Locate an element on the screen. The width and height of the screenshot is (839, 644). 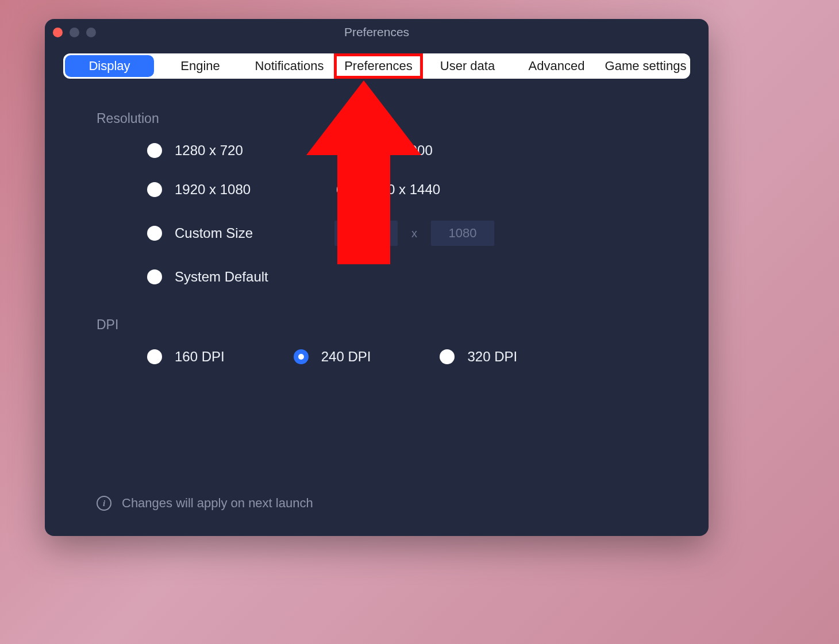
tab-game-settings: Game settings is located at coordinates (646, 66).